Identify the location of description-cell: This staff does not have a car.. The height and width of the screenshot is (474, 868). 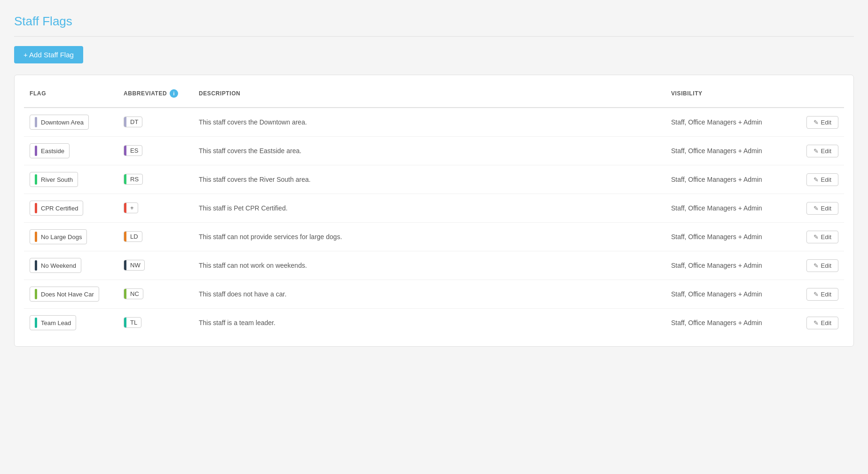
(430, 294).